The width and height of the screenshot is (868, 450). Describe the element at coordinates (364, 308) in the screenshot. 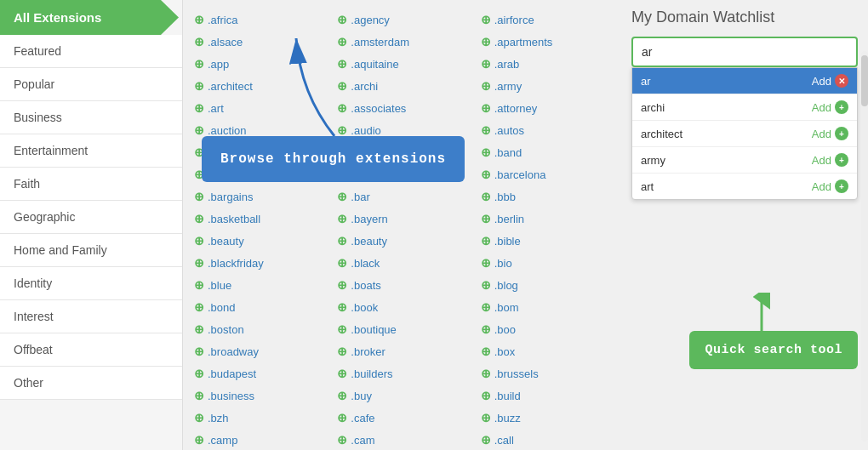

I see `extension-link: .book` at that location.